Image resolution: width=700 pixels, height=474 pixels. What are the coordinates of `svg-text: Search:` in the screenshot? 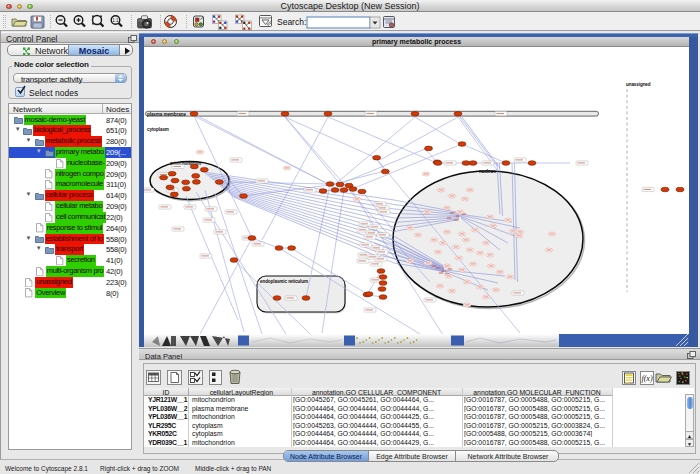 It's located at (292, 22).